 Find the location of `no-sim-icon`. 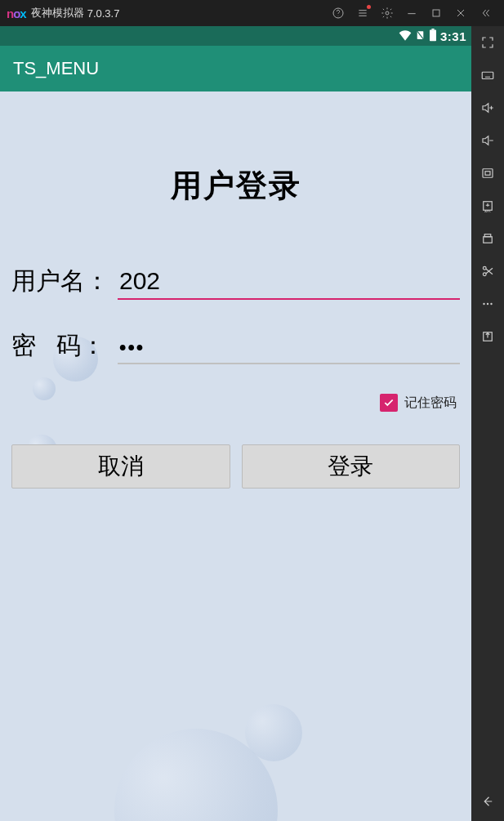

no-sim-icon is located at coordinates (420, 36).